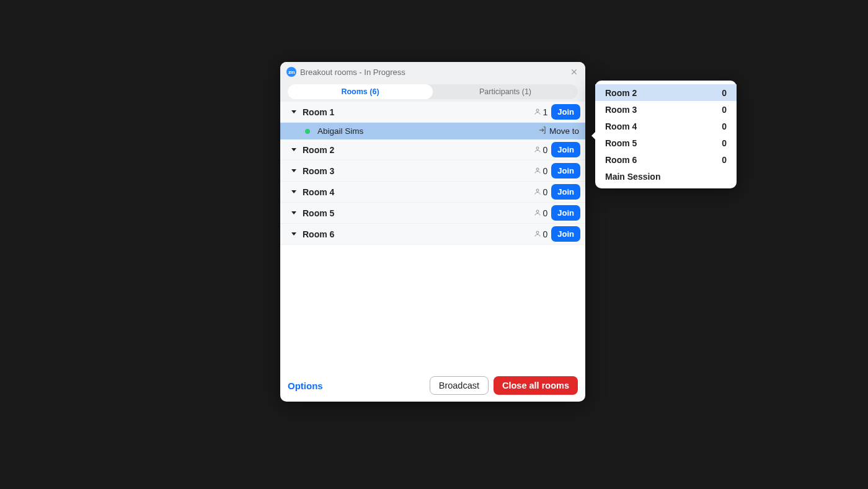 This screenshot has height=489, width=868. What do you see at coordinates (433, 192) in the screenshot?
I see `room-row: Room 40Join` at bounding box center [433, 192].